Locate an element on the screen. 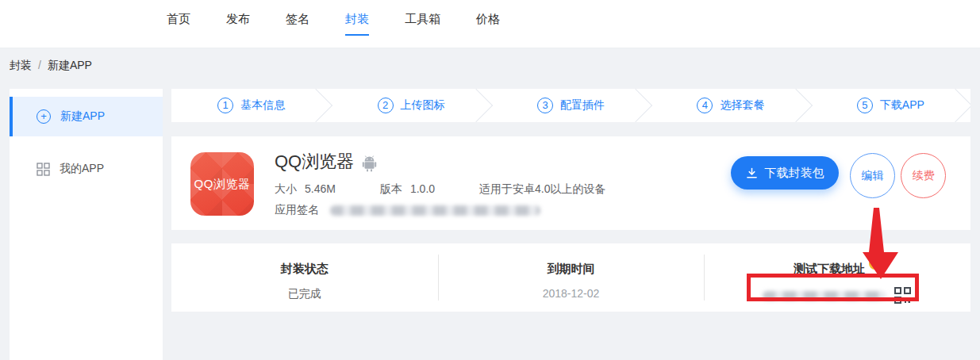 The image size is (980, 360). nav-item-label: 封装 is located at coordinates (357, 24).